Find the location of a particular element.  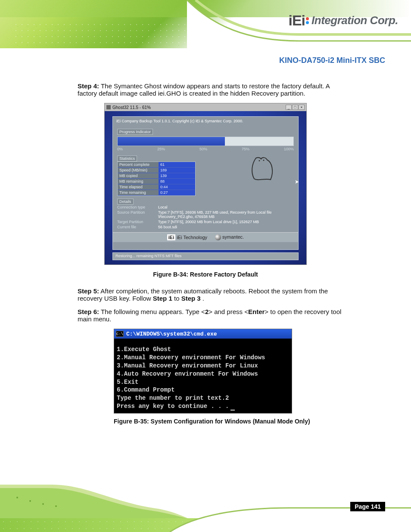

cmd-icon: C:\ is located at coordinates (120, 334).